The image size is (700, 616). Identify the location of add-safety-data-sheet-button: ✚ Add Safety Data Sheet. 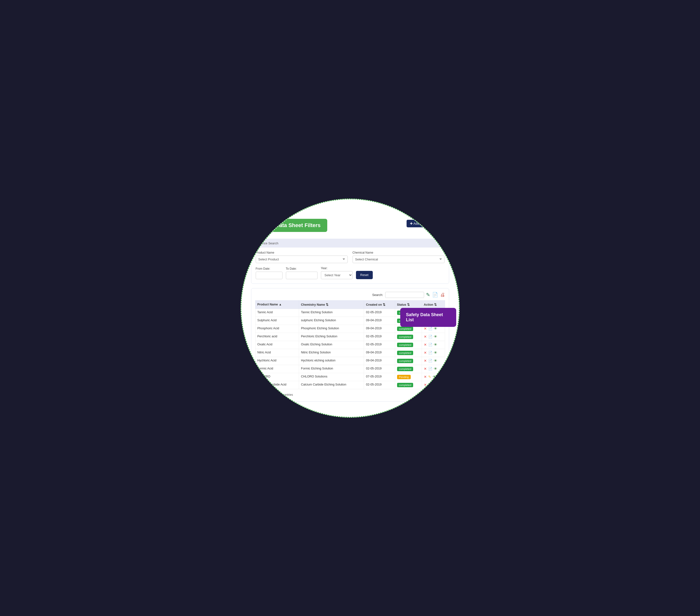
(428, 223).